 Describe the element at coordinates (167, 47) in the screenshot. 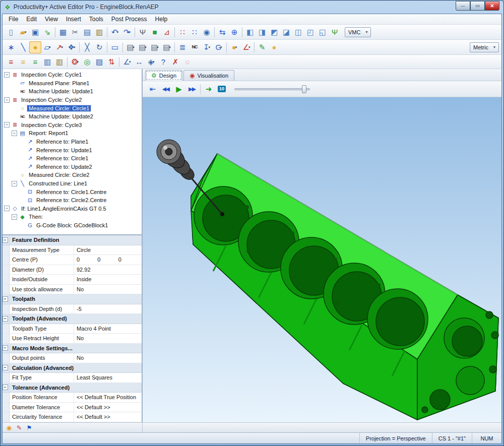

I see `retract-move-button: ▤▾` at that location.